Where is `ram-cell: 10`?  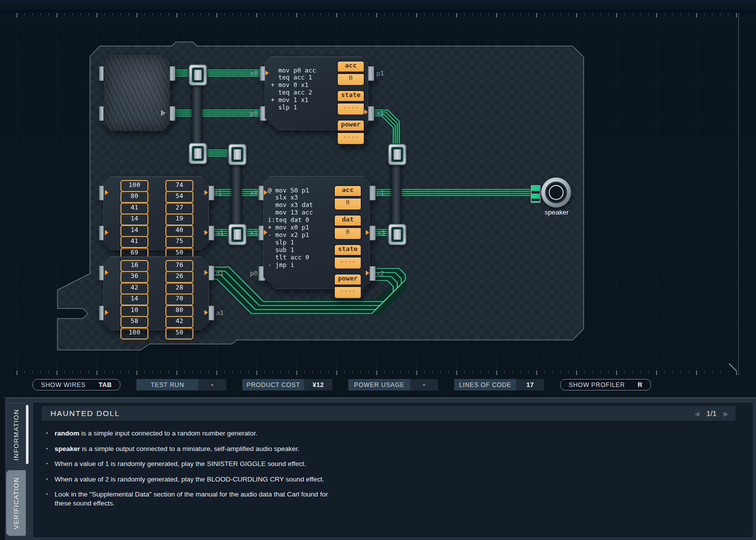 ram-cell: 10 is located at coordinates (134, 311).